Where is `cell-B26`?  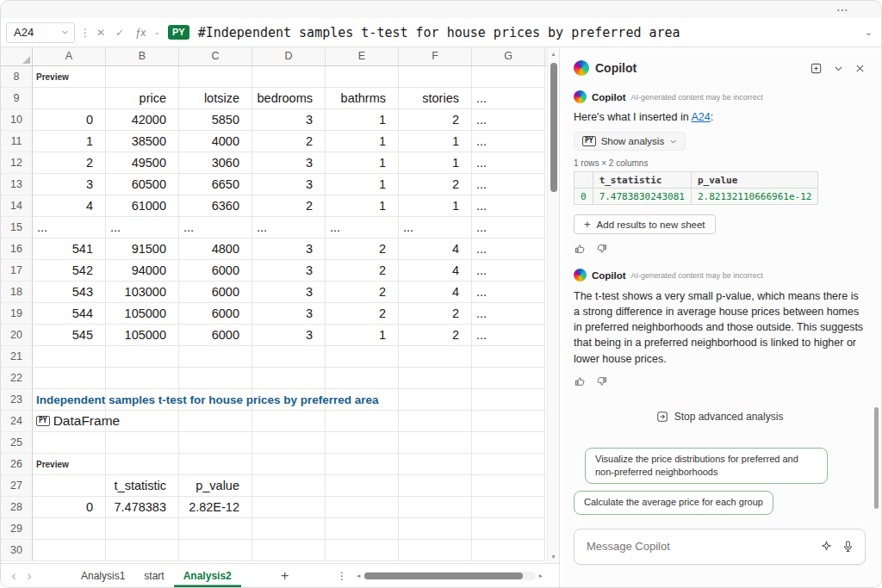
cell-B26 is located at coordinates (143, 465).